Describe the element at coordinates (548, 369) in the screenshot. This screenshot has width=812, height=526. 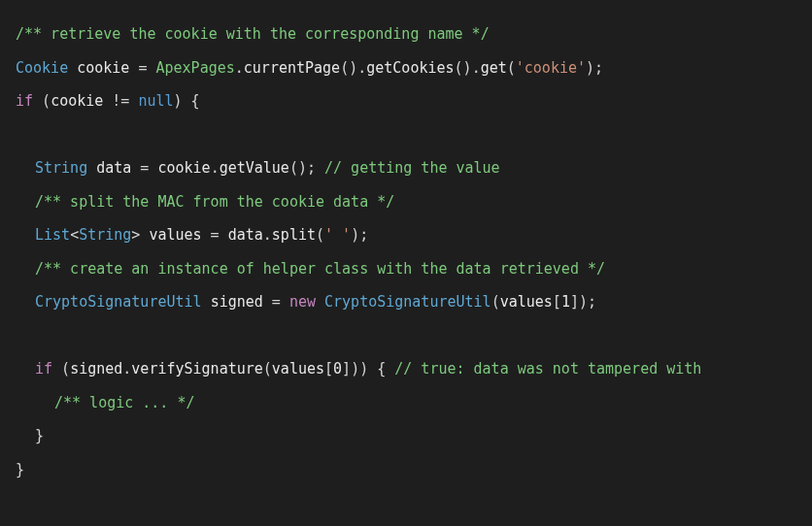
I see `comment: // true: data was not tampered with` at that location.